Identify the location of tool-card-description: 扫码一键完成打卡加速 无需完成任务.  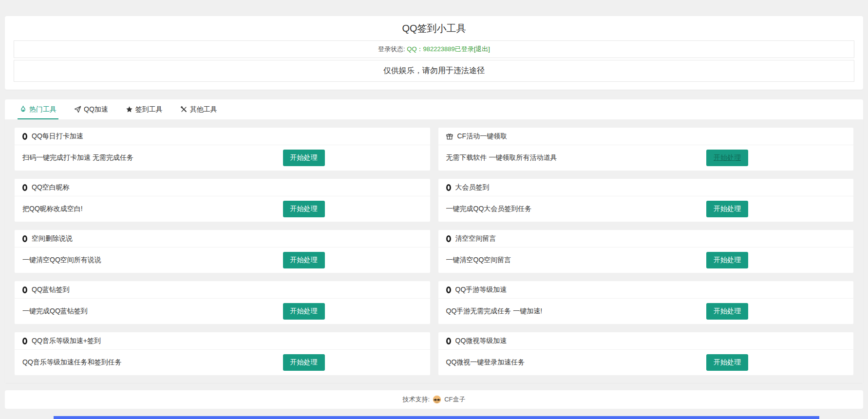
(153, 158).